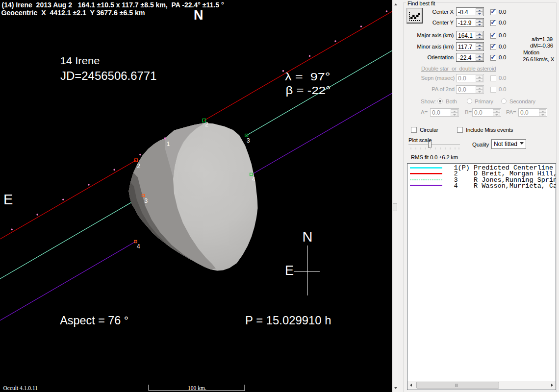  I want to click on svg-text:Geocentric X 4412.1 ±2.1 Y: Geocentric X 4412.1 ±2.1 Y 3677.6 ±6.5 k…, so click(74, 13).